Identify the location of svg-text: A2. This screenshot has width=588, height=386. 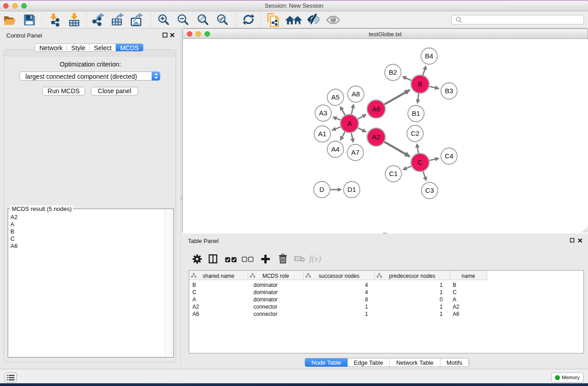
(376, 137).